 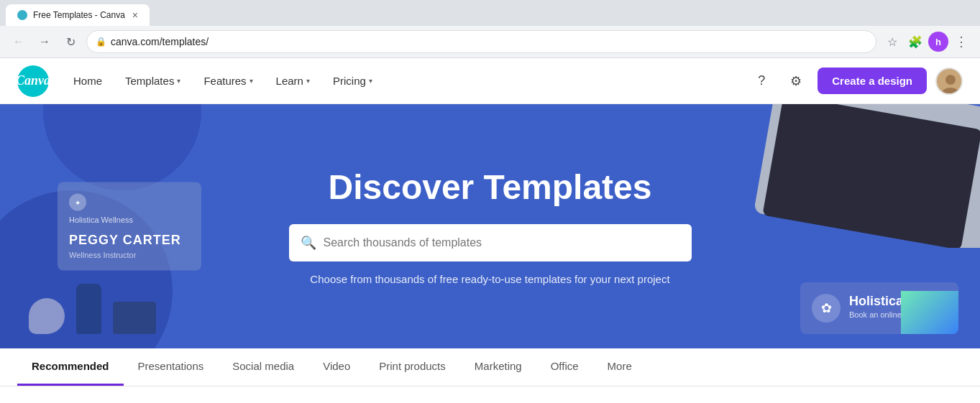 What do you see at coordinates (620, 366) in the screenshot?
I see `tab-more-label: More` at bounding box center [620, 366].